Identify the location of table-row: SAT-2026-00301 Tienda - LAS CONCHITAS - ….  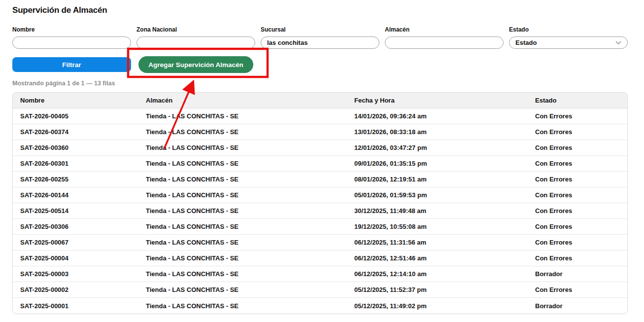
(320, 164).